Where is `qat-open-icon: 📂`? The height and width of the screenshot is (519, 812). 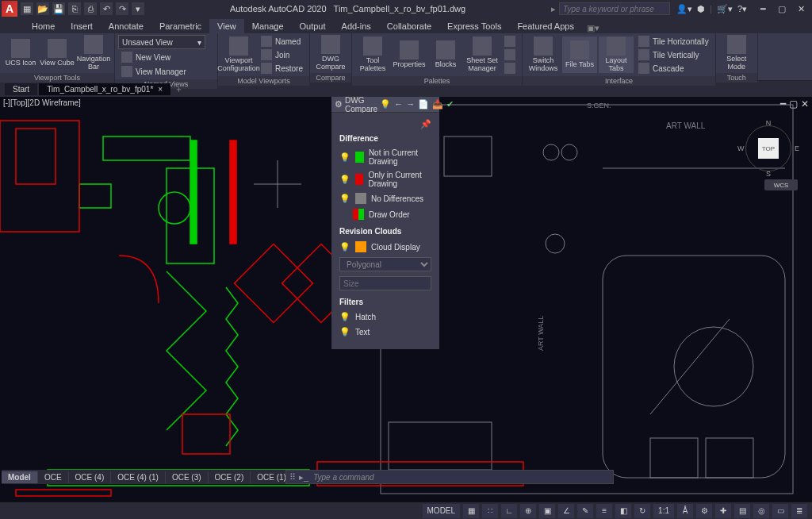 qat-open-icon: 📂 is located at coordinates (43, 9).